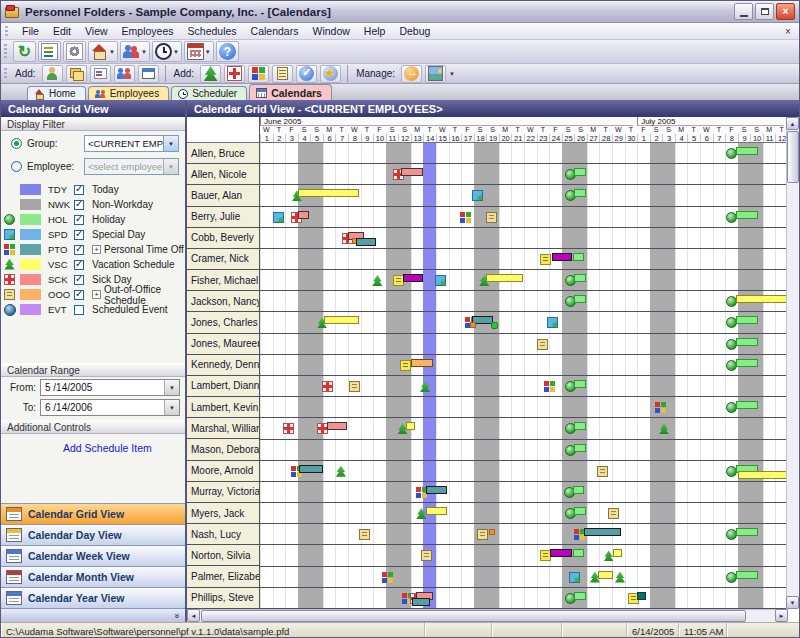 The height and width of the screenshot is (638, 800). Describe the element at coordinates (24, 52) in the screenshot. I see `refresh-button` at that location.